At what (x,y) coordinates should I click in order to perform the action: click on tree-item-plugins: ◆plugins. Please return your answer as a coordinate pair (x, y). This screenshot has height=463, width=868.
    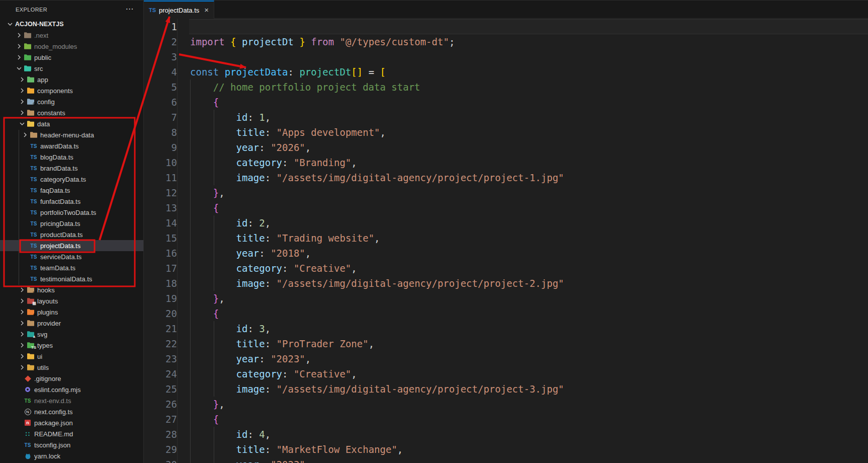
    Looking at the image, I should click on (71, 312).